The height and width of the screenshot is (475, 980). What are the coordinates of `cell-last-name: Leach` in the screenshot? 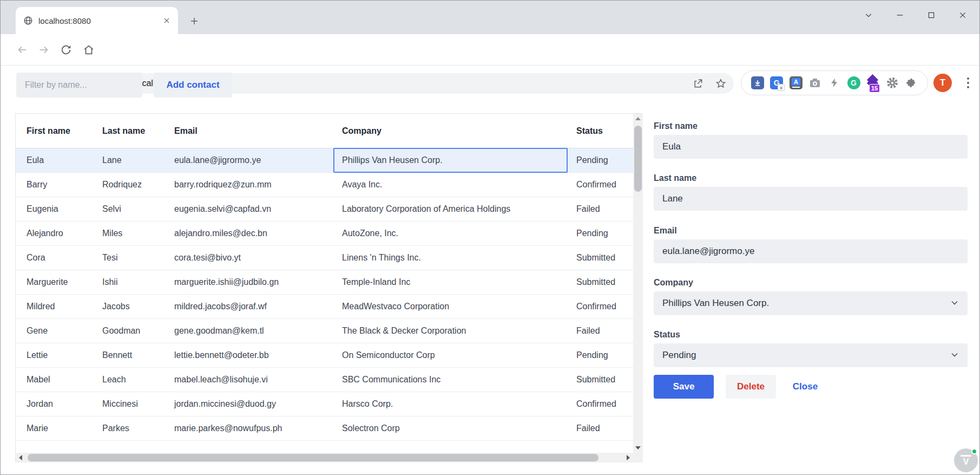 It's located at (114, 380).